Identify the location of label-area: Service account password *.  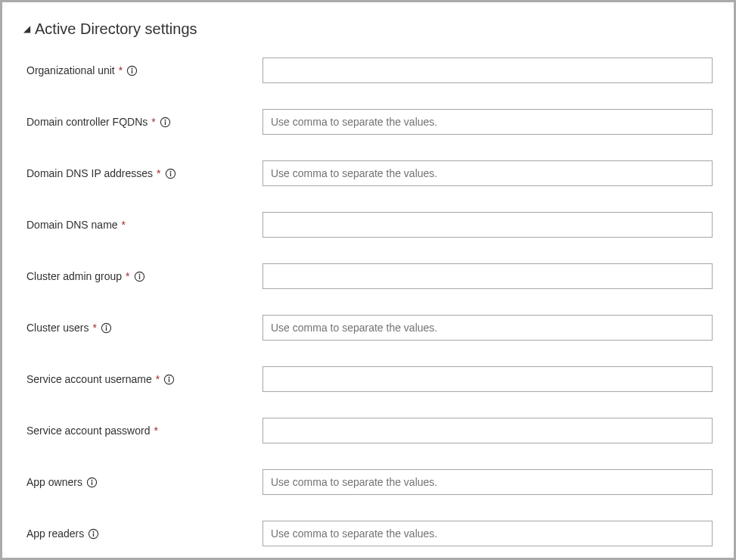
(144, 431).